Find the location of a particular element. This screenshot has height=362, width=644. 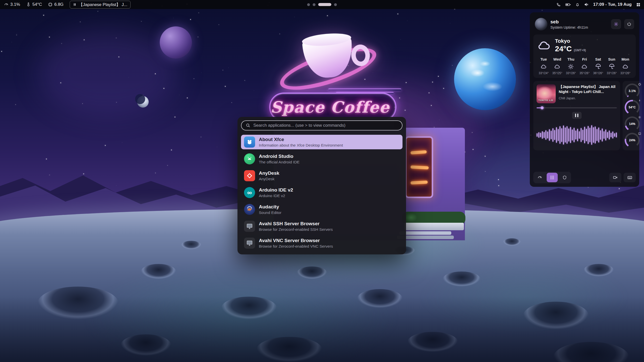

app-grid-icon is located at coordinates (638, 5).